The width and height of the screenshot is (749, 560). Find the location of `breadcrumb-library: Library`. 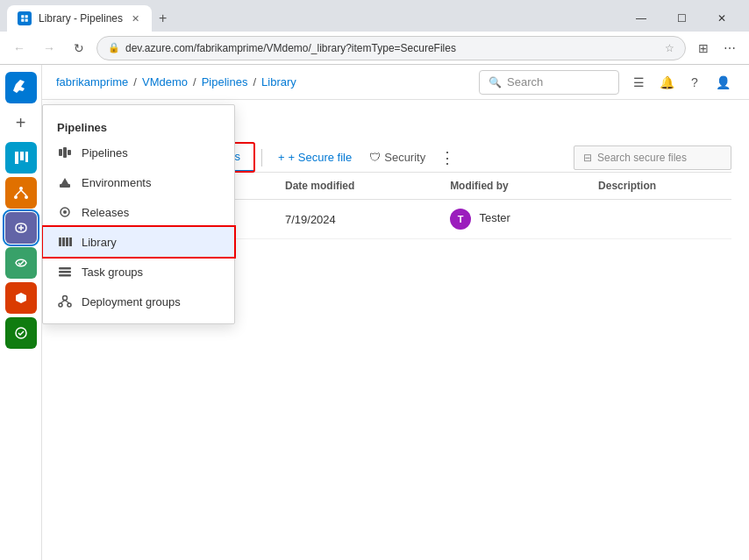

breadcrumb-library: Library is located at coordinates (279, 82).